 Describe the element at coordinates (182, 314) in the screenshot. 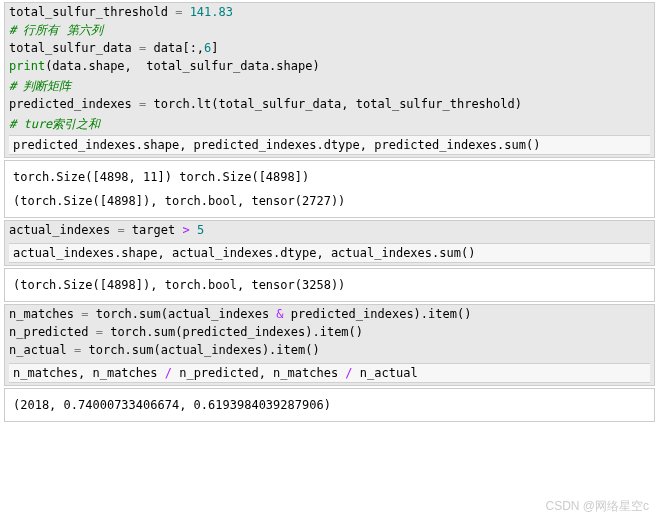

I see `text: torch.sum(actual_indexes` at that location.